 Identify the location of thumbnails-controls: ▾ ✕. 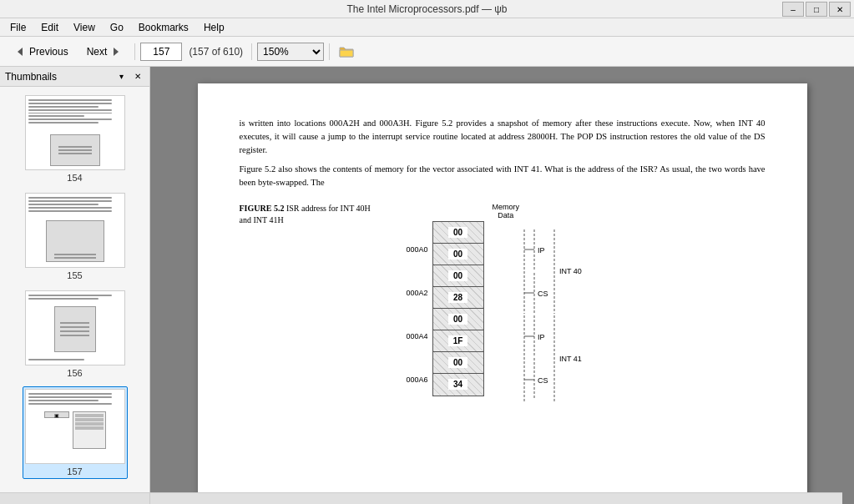
(129, 77).